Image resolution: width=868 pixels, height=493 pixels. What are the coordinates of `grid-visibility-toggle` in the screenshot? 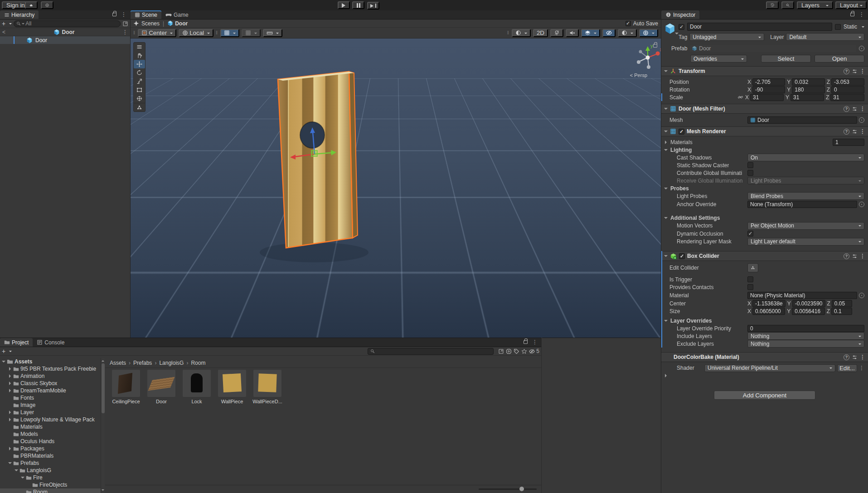 It's located at (230, 33).